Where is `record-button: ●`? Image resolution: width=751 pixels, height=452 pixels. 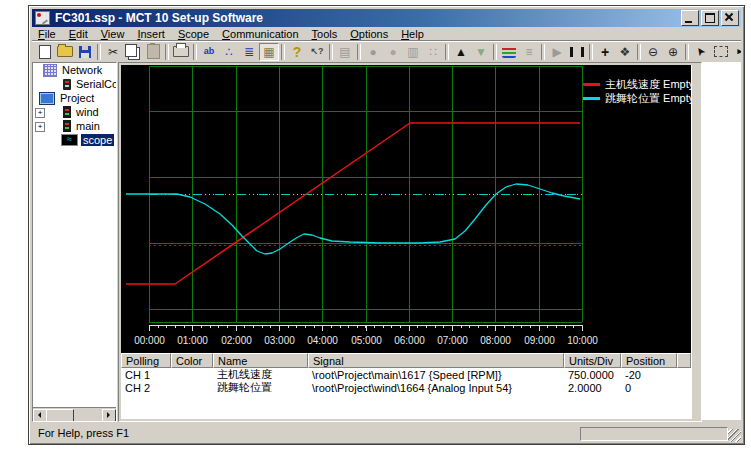
record-button: ● is located at coordinates (393, 52).